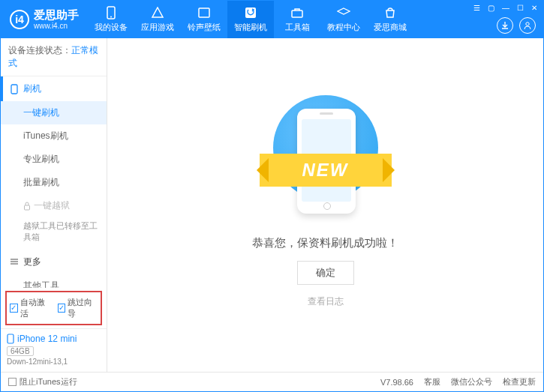  Describe the element at coordinates (27, 206) in the screenshot. I see `lock-icon` at that location.